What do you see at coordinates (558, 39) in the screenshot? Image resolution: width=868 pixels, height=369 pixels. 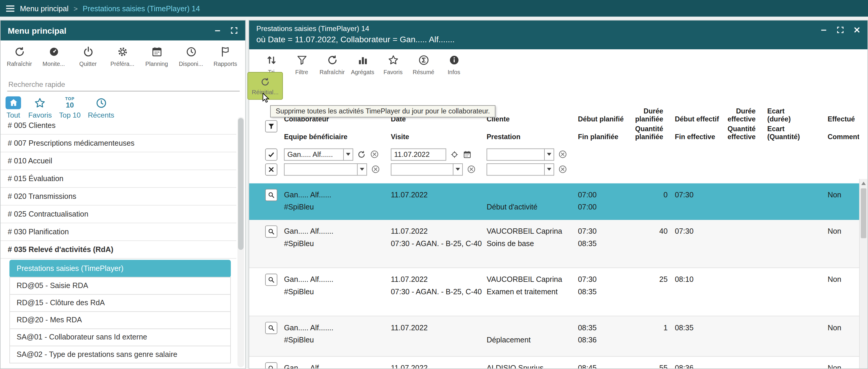 I see `prestations-filter-line: où Date = 11.07.2022, Collaborateur = Ga…` at bounding box center [558, 39].